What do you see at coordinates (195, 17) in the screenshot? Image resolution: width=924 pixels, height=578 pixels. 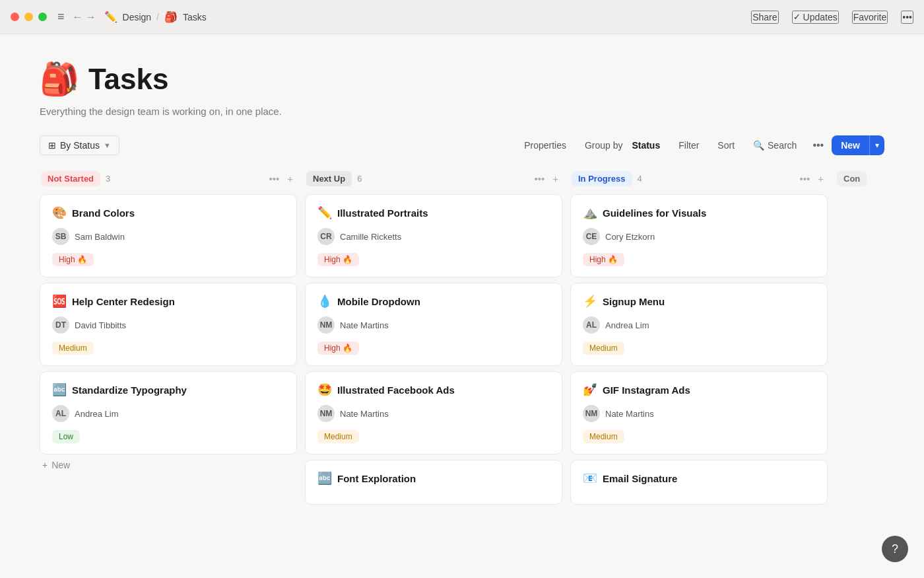 I see `breadcrumb-tasks: Tasks` at bounding box center [195, 17].